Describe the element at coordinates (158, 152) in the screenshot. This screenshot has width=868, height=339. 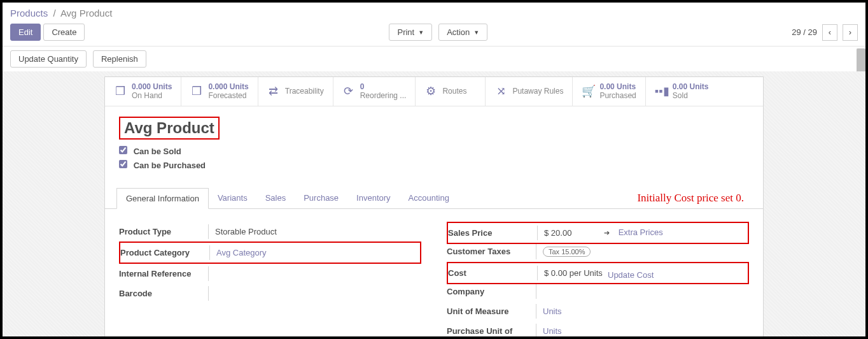
I see `can-be-sold-label: Can be Sold` at that location.